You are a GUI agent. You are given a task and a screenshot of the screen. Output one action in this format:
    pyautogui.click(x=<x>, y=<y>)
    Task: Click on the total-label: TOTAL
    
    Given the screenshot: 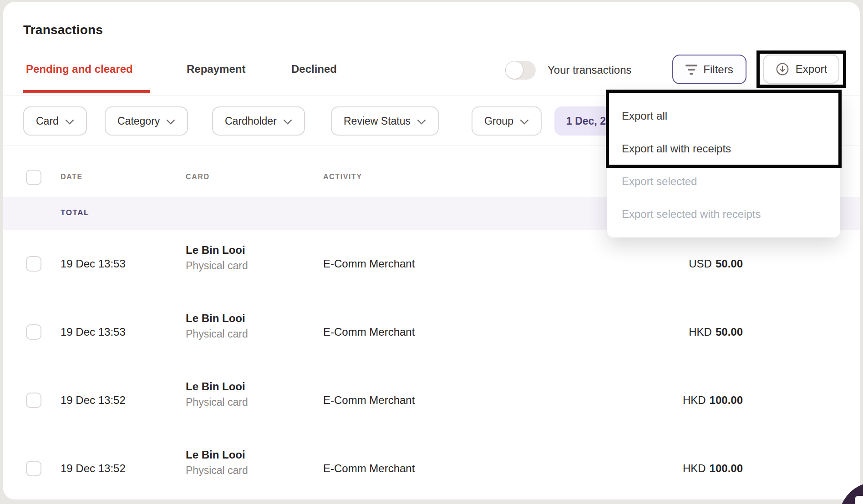 What is the action you would take?
    pyautogui.click(x=75, y=213)
    